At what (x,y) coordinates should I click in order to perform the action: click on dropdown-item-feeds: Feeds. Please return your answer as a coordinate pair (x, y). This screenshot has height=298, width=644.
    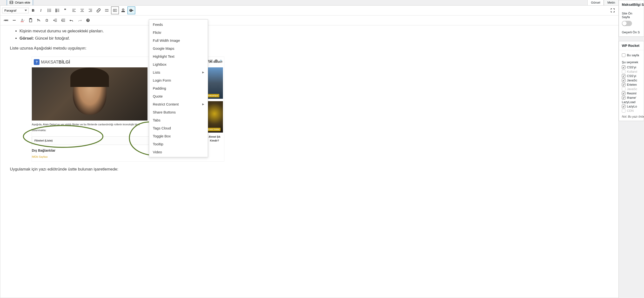
    Looking at the image, I should click on (178, 25).